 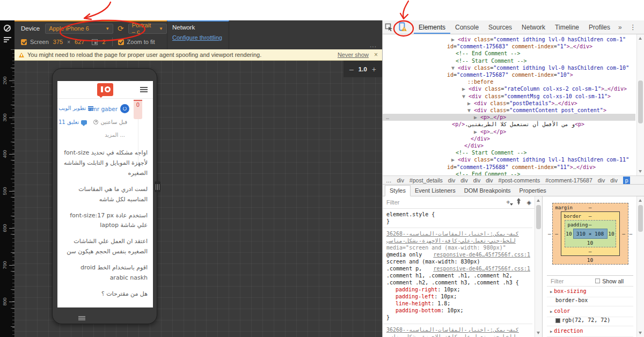 What do you see at coordinates (509, 124) in the screenshot?
I see `tree-line: <p>و من الأفضل أن تستعمل كلا الطريقتين.<…` at bounding box center [509, 124].